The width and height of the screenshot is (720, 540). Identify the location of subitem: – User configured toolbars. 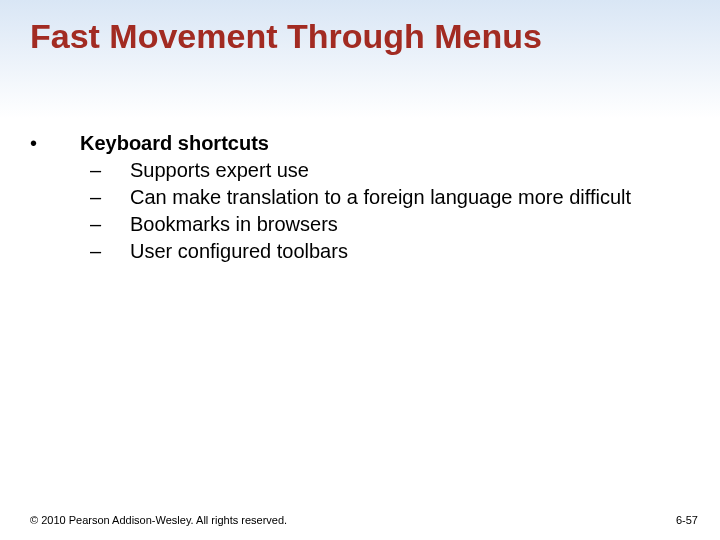
(385, 252).